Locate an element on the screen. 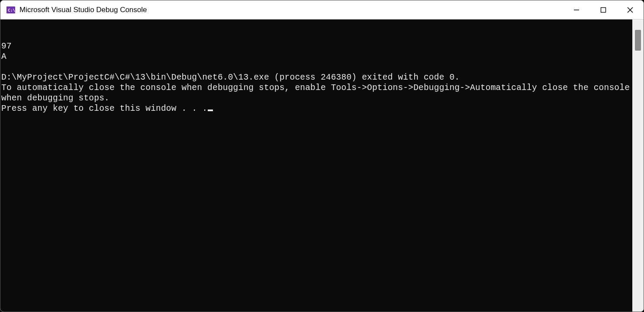 This screenshot has width=644, height=312. minimize-icon is located at coordinates (576, 10).